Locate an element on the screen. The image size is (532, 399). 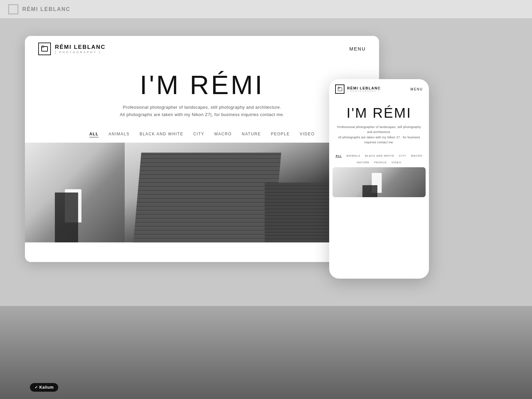
mobile-brand-subtitle: [ PHOTOGRAPHY ] is located at coordinates (364, 91).